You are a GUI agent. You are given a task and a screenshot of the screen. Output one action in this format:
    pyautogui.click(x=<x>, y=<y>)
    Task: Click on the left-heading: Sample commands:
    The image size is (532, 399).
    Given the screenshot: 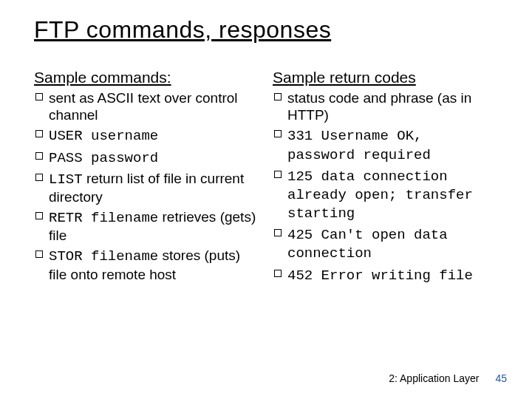 What is the action you would take?
    pyautogui.click(x=146, y=78)
    